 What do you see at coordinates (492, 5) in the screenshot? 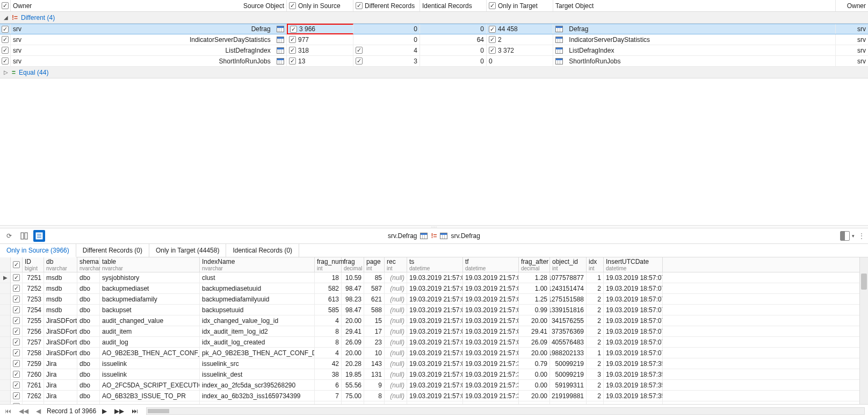
I see `filter-only-in-target-check` at bounding box center [492, 5].